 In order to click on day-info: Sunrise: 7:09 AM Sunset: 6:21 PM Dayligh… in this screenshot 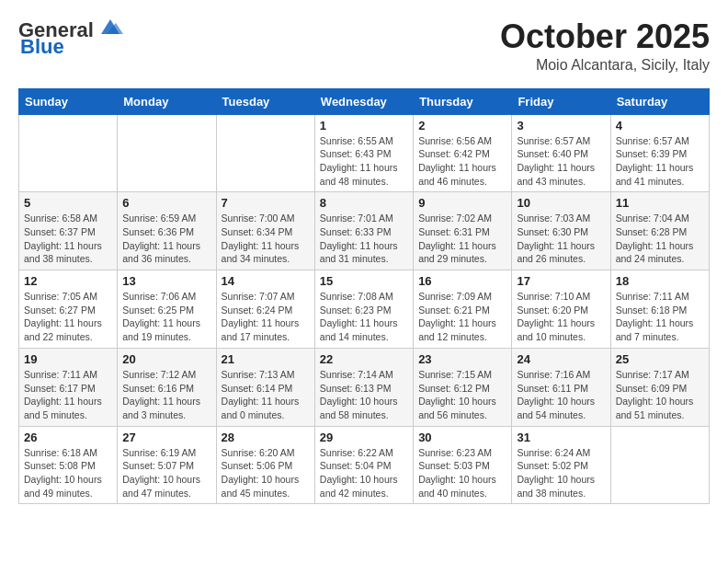, I will do `click(462, 316)`.